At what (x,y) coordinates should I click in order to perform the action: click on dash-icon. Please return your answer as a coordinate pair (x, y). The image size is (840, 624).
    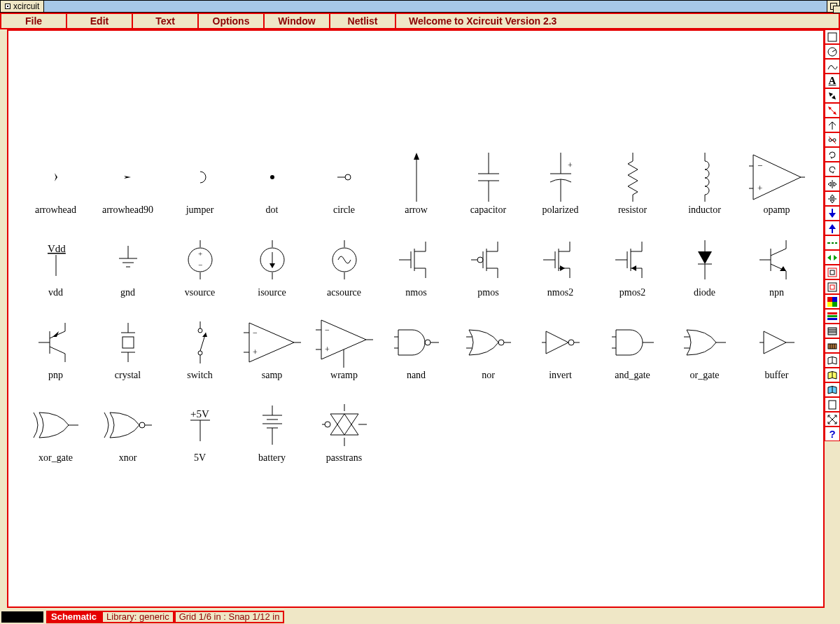
    Looking at the image, I should click on (832, 242).